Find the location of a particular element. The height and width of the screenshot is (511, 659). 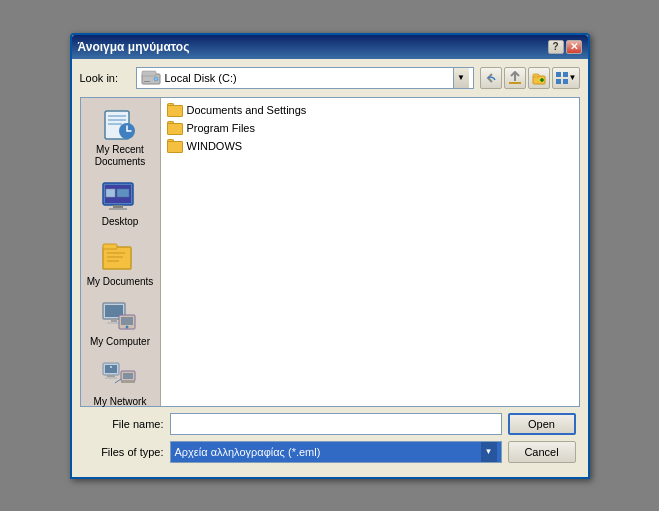

open-button: Open is located at coordinates (542, 424).